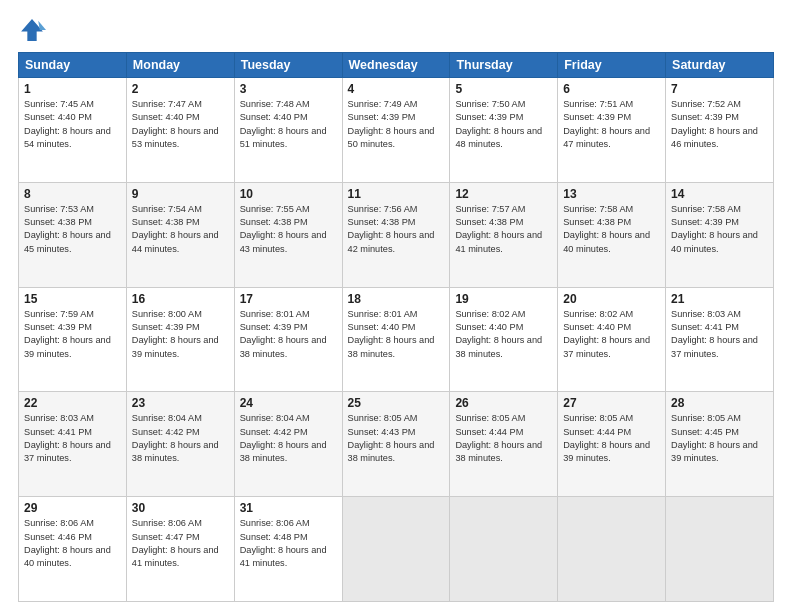 The width and height of the screenshot is (792, 612). What do you see at coordinates (180, 66) in the screenshot?
I see `weekday-header-monday: Monday` at bounding box center [180, 66].